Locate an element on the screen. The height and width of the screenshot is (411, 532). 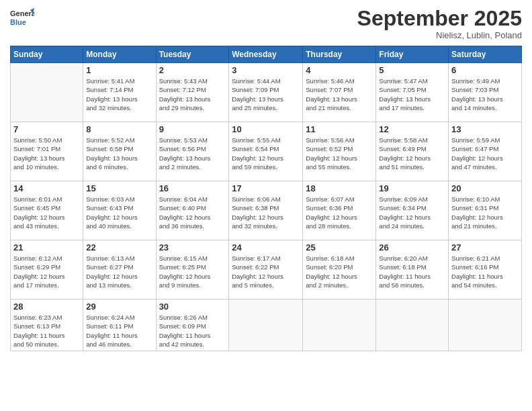
day-info: Sunrise: 5:47 AM Sunset: 7:05 PM Dayligh… is located at coordinates (412, 94).